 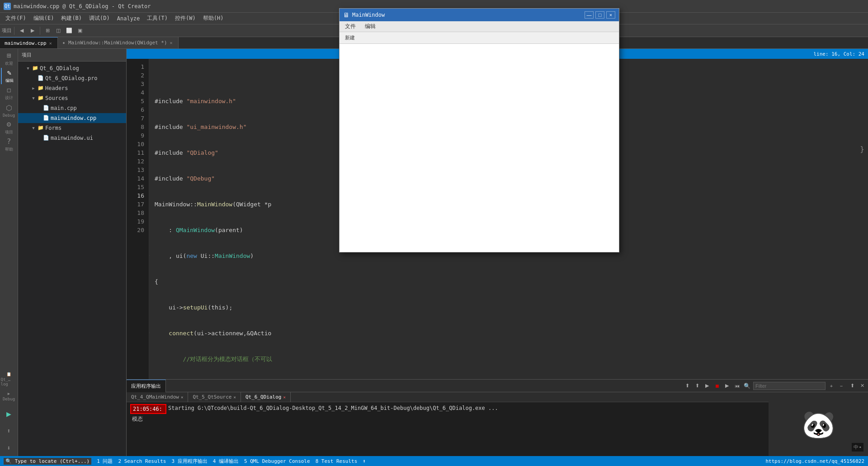 I want to click on line-17: 17, so click(x=136, y=204).